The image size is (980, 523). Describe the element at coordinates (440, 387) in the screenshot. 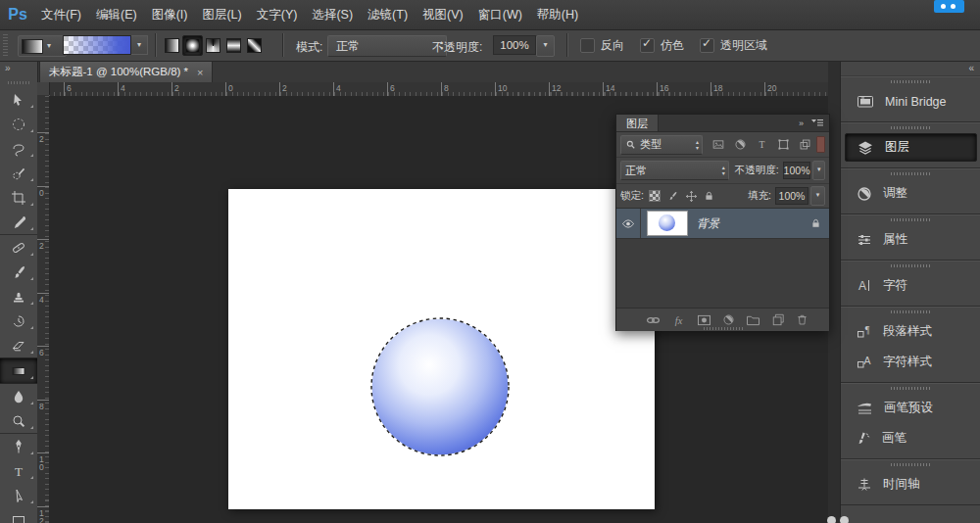

I see `selection-ellipse` at that location.